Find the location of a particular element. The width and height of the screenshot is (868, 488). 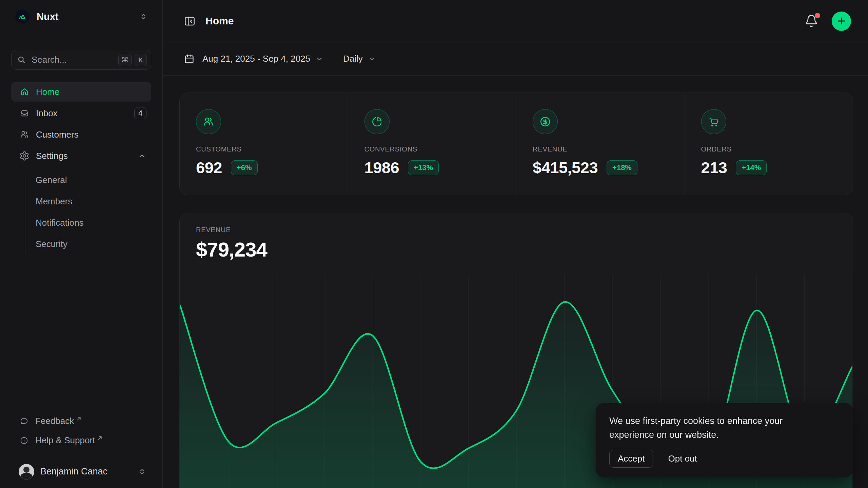

sidebar-item-label: Customers is located at coordinates (57, 135).